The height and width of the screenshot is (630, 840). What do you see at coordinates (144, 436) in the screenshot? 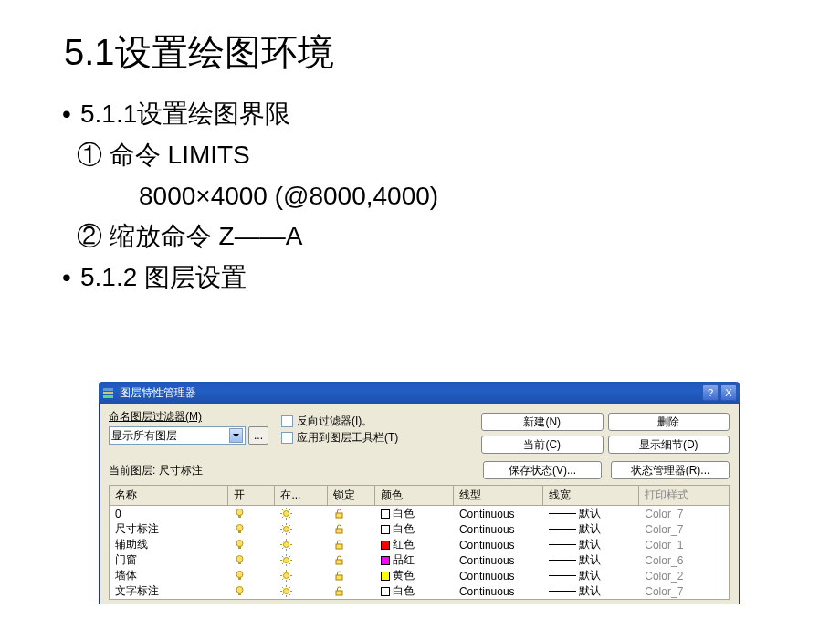
I see `filter-combo-value: 显示所有图层` at bounding box center [144, 436].